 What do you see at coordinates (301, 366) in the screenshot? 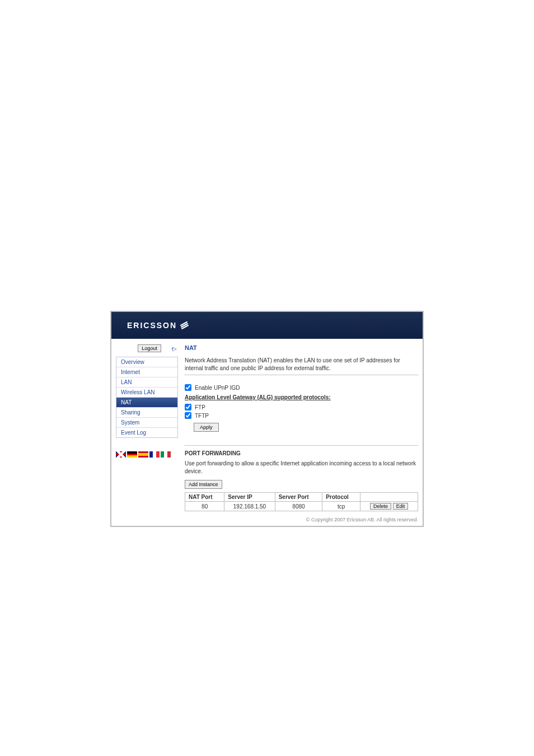
I see `page-description: Network Address Translation (NAT) enable…` at bounding box center [301, 366].